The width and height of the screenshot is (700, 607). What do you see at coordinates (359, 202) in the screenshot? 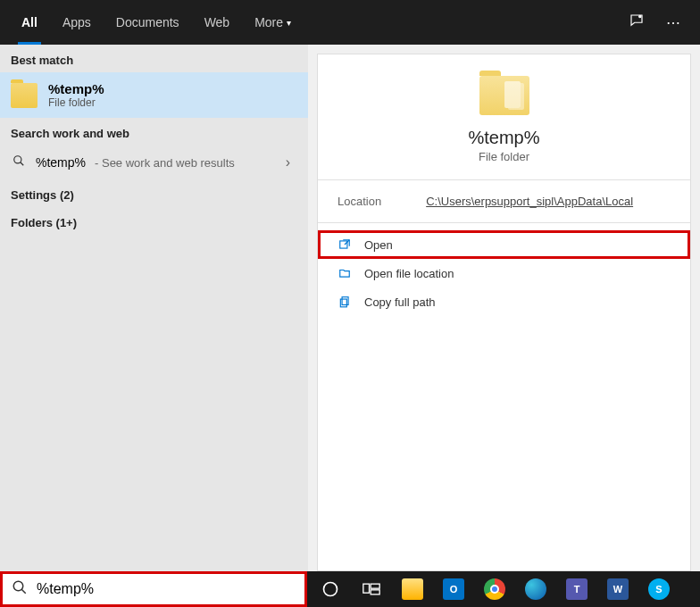
I see `location-label: Location` at bounding box center [359, 202].